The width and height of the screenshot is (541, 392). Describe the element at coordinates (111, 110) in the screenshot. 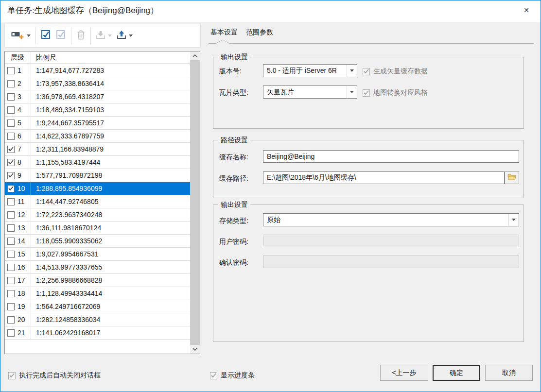

I see `scale-cell: 1:18,489,334.7159103` at that location.